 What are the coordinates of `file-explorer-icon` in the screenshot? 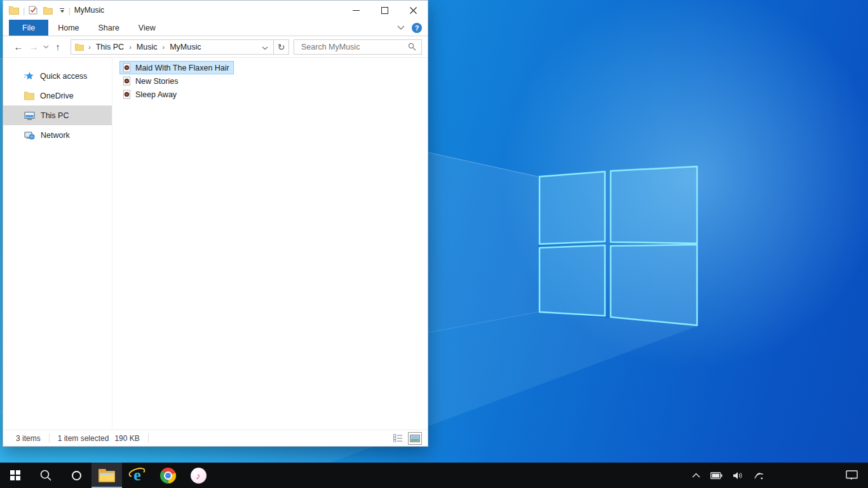 It's located at (107, 475).